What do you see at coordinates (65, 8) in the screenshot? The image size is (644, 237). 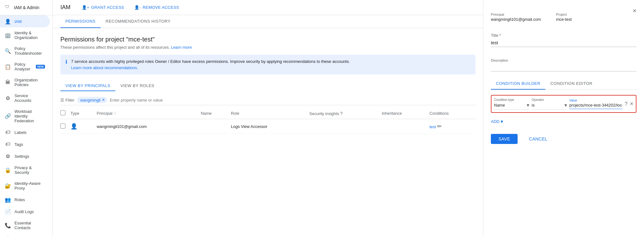 I see `top-bar-title: IAM` at bounding box center [65, 8].